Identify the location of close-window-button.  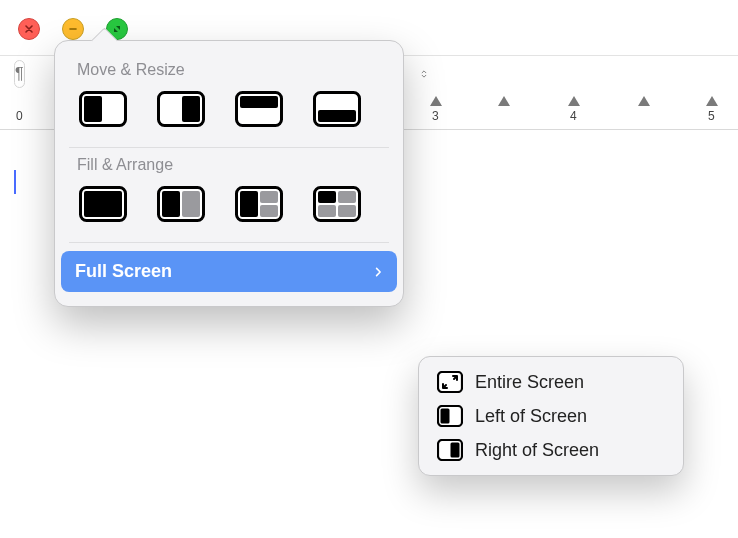
(29, 29).